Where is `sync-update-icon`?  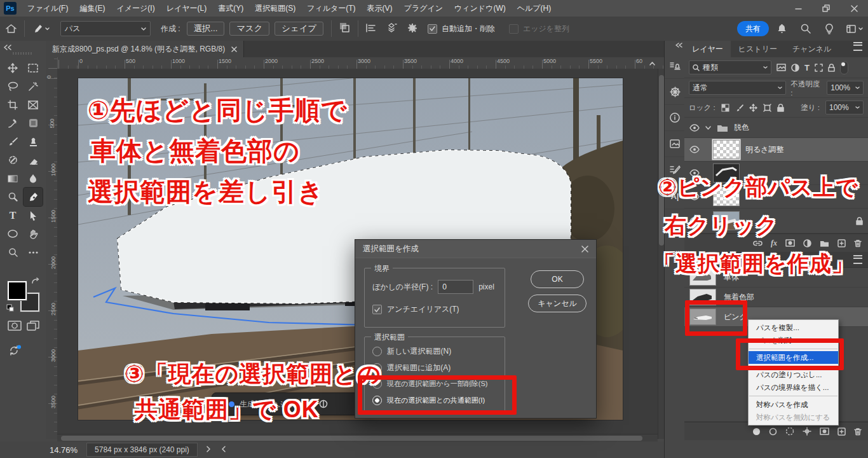 sync-update-icon is located at coordinates (15, 351).